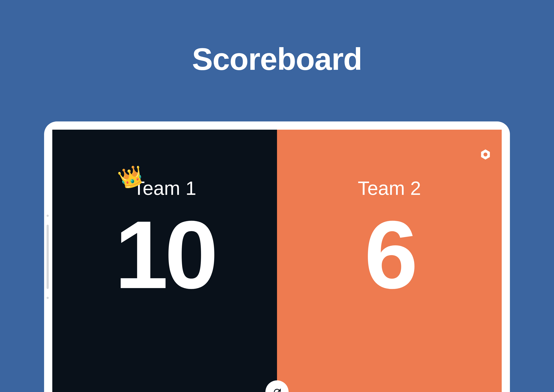  Describe the element at coordinates (165, 188) in the screenshot. I see `team-1-name-text: Team 1` at that location.